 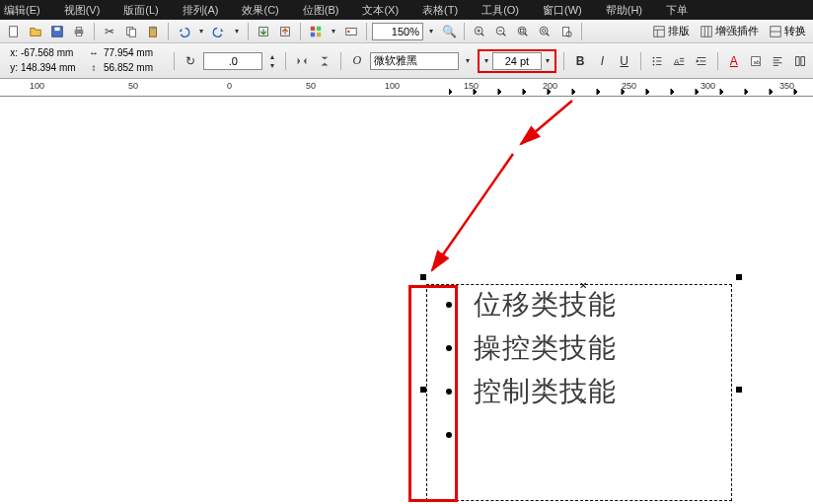 I want to click on menu-help: 帮助(H), so click(x=629, y=10).